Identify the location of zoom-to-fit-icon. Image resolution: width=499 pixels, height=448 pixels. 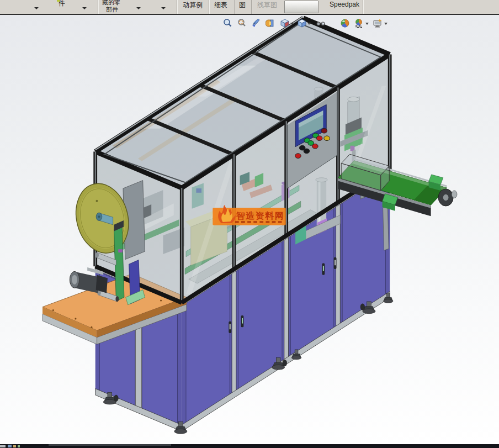
(227, 23).